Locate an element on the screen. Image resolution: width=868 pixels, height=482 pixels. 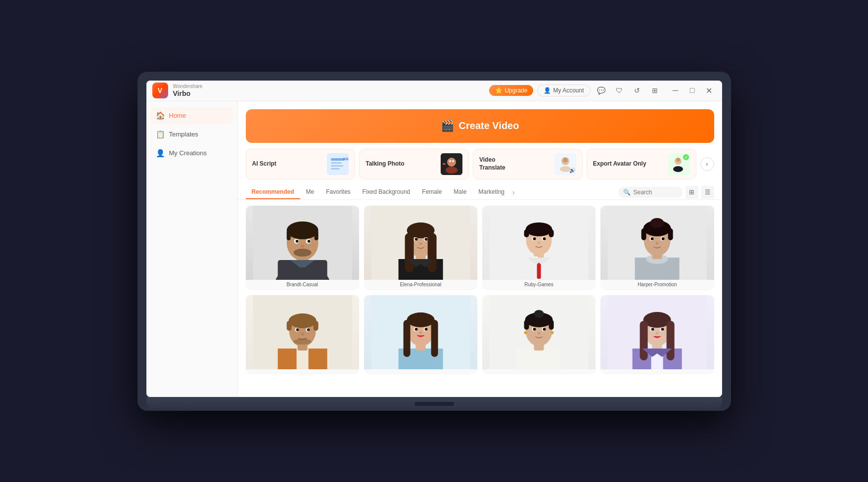
upgrade-button: ⭐ Upgrade is located at coordinates (511, 90).